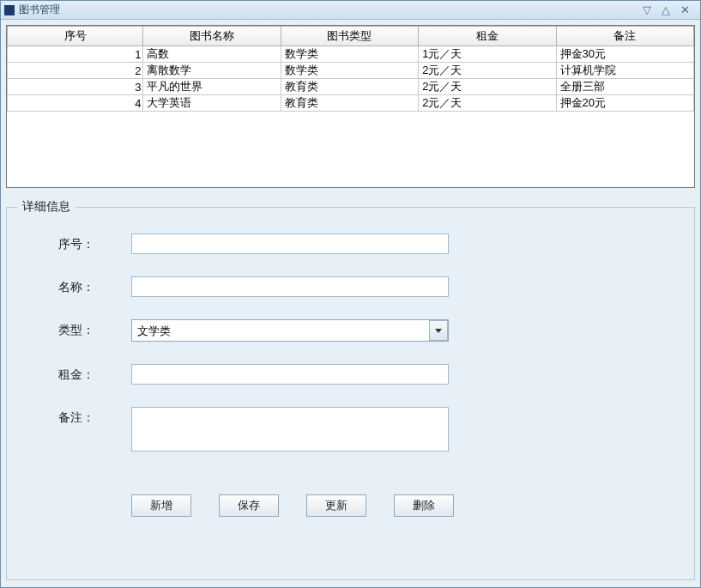  What do you see at coordinates (39, 10) in the screenshot?
I see `window-title: 图书管理` at bounding box center [39, 10].